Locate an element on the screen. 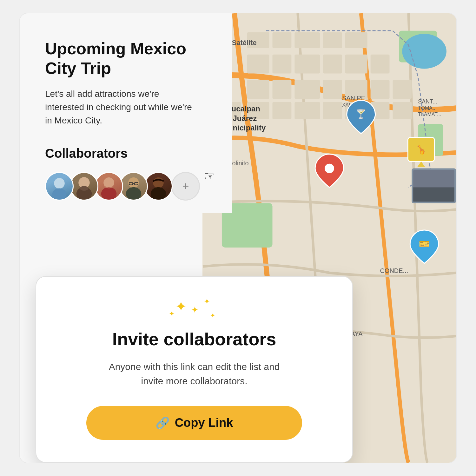 The width and height of the screenshot is (476, 476). plus-icon: + is located at coordinates (185, 186).